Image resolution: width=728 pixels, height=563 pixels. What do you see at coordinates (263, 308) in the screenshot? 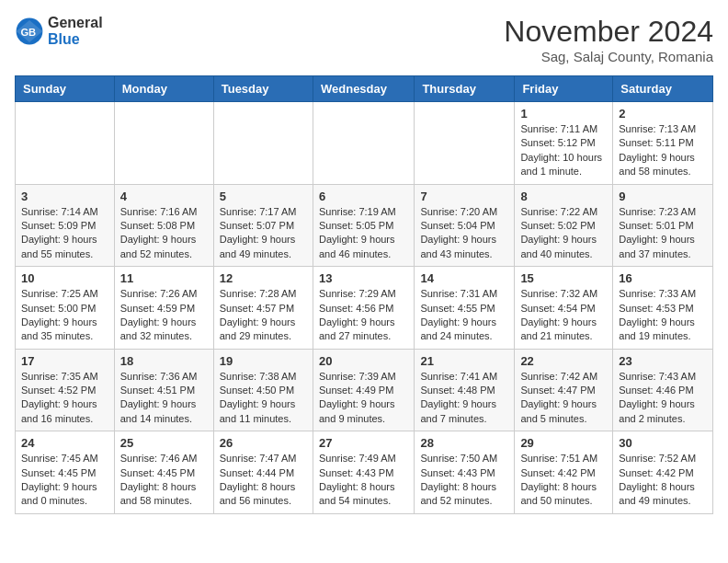
I see `calendar-cell: 12Sunrise: 7:28 AM Sunset: 4:57 PM Dayli…` at bounding box center [263, 308].